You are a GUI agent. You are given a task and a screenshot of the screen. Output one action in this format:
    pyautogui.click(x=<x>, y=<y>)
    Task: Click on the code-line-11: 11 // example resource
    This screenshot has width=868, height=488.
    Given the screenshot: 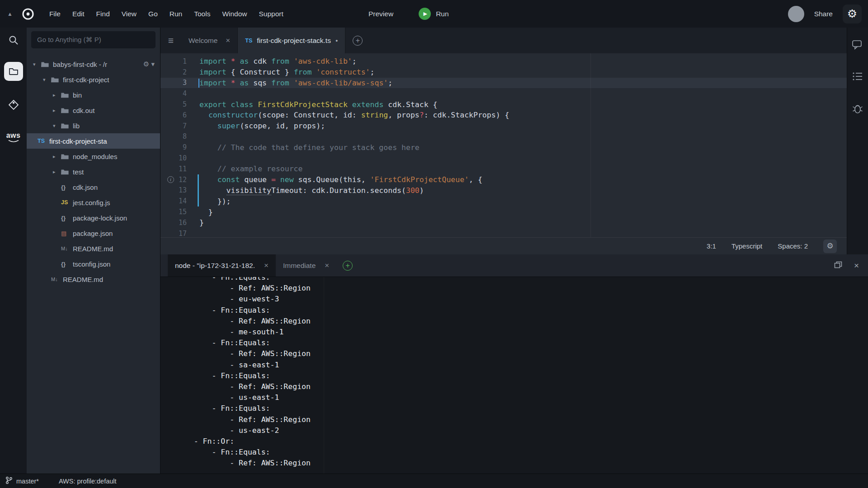 What is the action you would take?
    pyautogui.click(x=504, y=169)
    